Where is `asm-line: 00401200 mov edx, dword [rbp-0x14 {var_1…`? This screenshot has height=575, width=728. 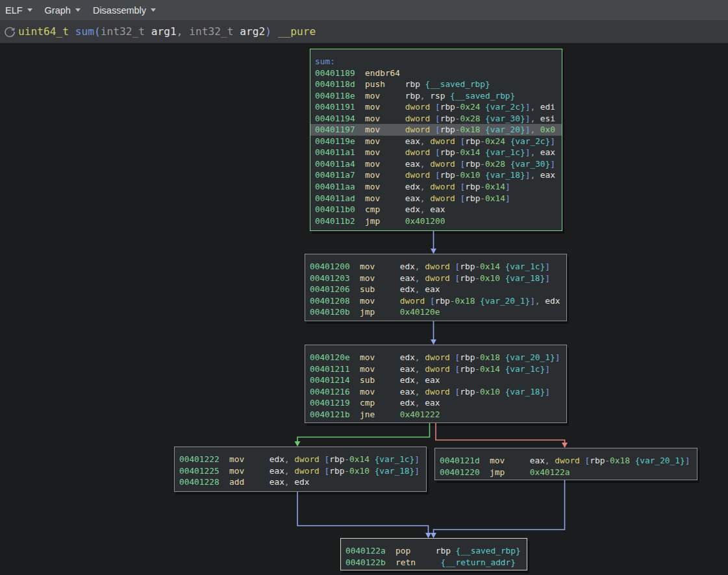
asm-line: 00401200 mov edx, dword [rbp-0x14 {var_1… is located at coordinates (436, 267).